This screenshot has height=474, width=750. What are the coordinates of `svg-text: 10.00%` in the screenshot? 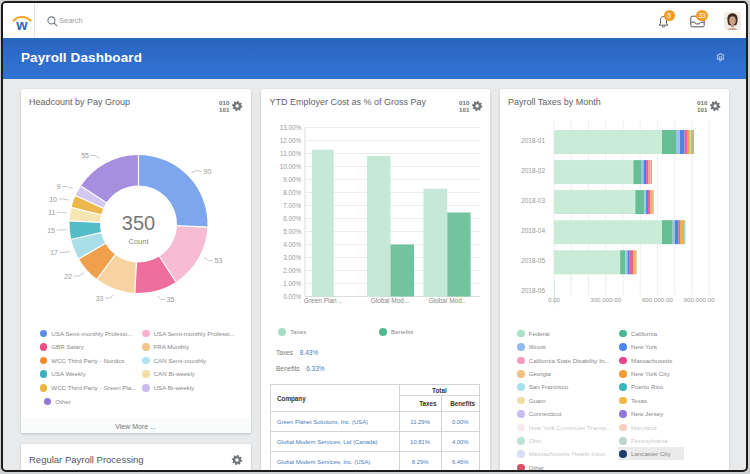 It's located at (291, 166).